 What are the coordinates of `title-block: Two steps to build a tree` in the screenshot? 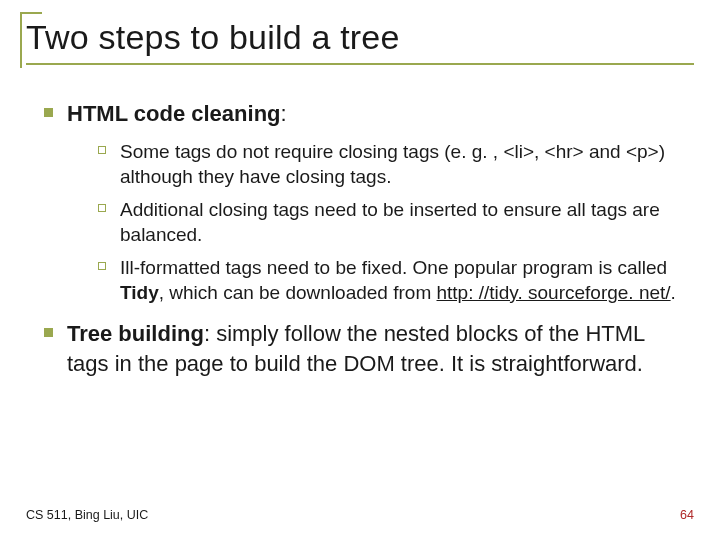 It's located at (360, 42).